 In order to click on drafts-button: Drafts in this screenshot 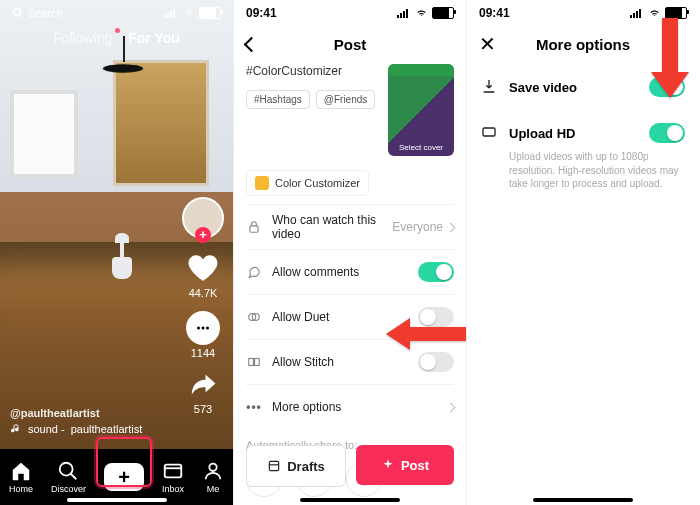, I will do `click(296, 466)`.